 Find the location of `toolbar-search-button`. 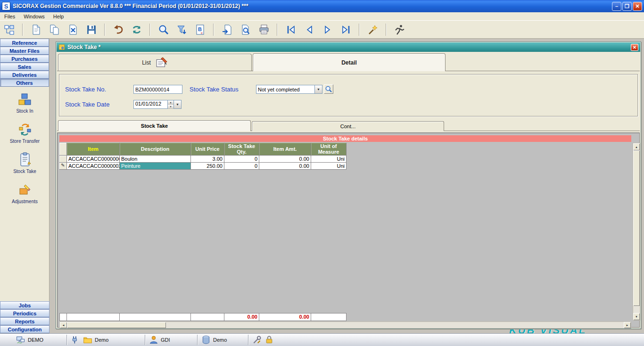

toolbar-search-button is located at coordinates (163, 29).